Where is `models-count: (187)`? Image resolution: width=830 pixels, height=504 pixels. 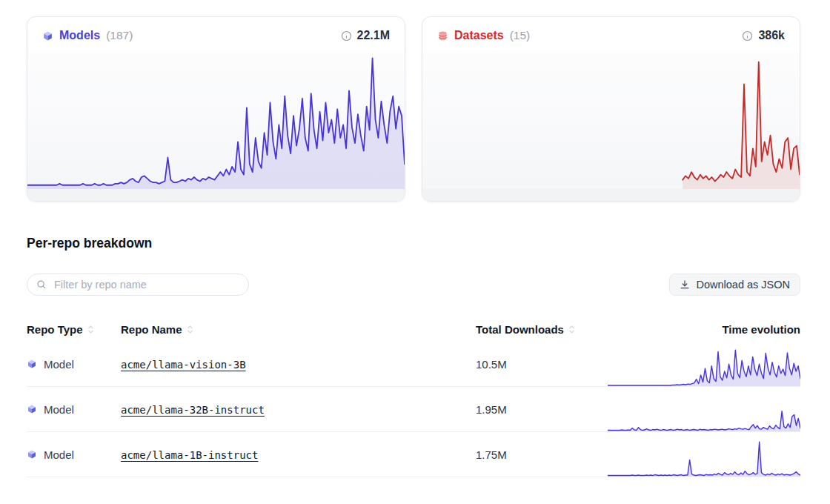
models-count: (187) is located at coordinates (119, 36).